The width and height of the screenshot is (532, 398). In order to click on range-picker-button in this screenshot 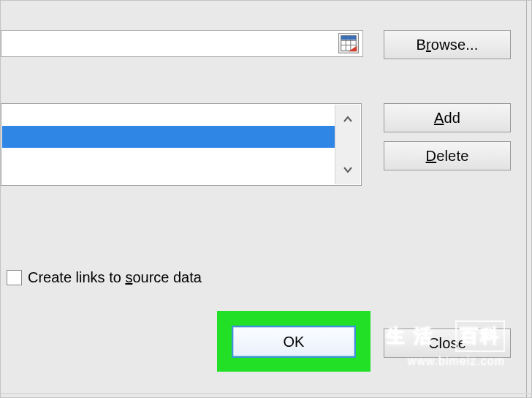, I will do `click(349, 43)`.